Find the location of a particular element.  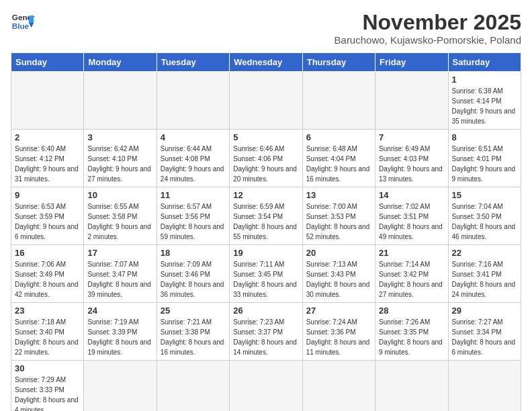

day-info: Sunrise: 7:16 AMSunset: 3:41 PMDaylight:… is located at coordinates (484, 279).